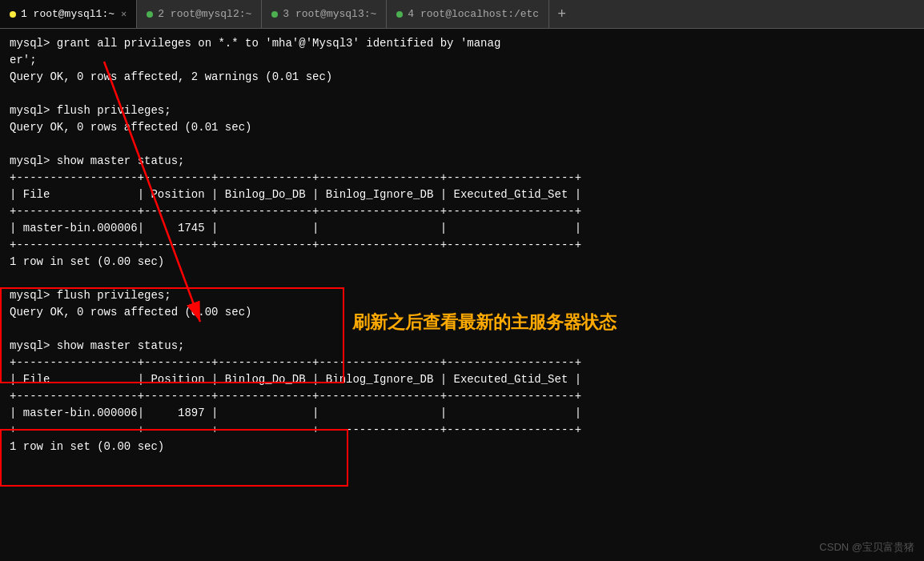 The image size is (924, 561). I want to click on line-5: Query OK, 0 rows affected (0.01 sec), so click(462, 128).